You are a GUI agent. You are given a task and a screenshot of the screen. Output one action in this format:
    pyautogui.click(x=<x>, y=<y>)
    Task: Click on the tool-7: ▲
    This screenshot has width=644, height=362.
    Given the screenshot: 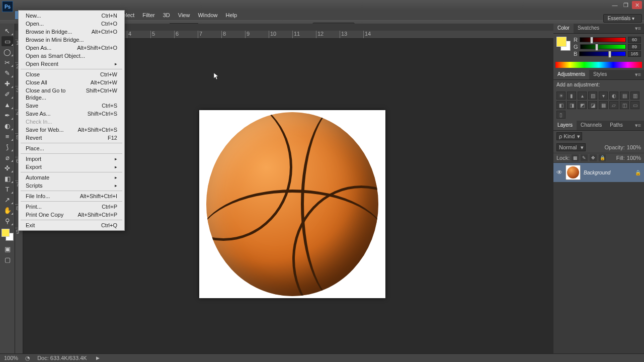 What is the action you would take?
    pyautogui.click(x=8, y=105)
    